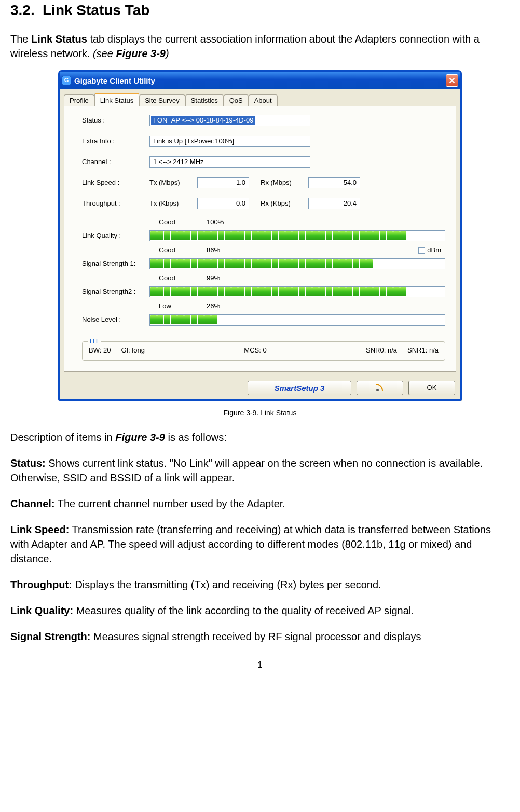 Image resolution: width=520 pixels, height=812 pixels. I want to click on description-term: Link Speed:, so click(39, 530).